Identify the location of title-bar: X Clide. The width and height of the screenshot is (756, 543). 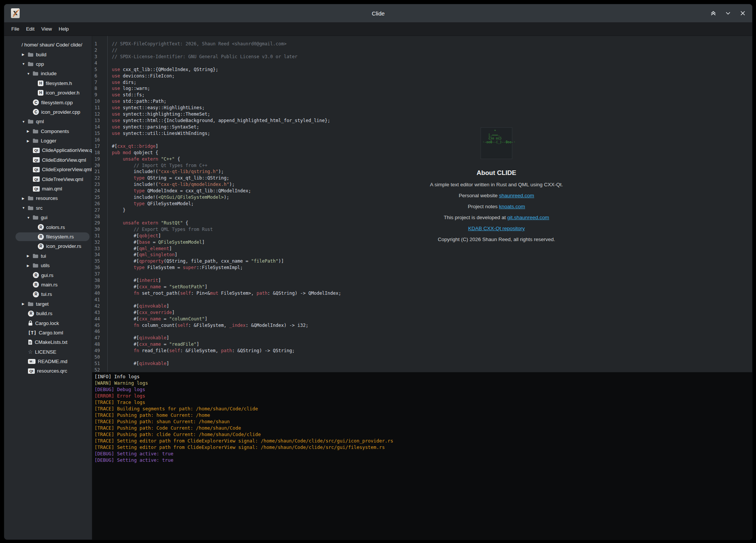
(378, 13).